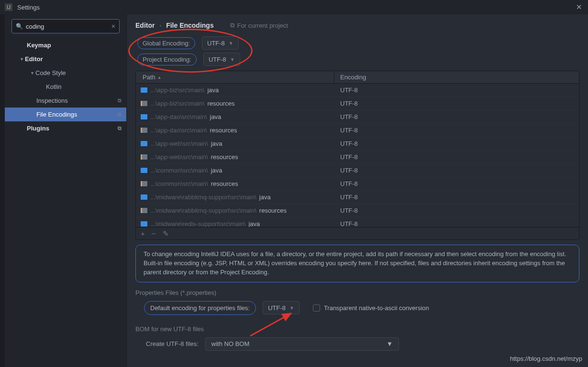 This screenshot has width=588, height=367. I want to click on sidebar-item-editor: ▾Editor, so click(66, 59).